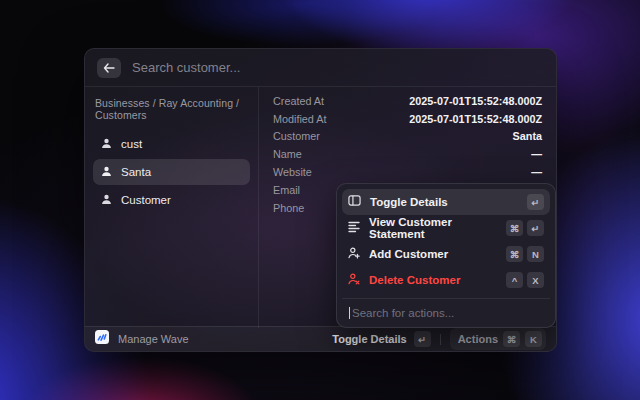 This screenshot has height=400, width=640. Describe the element at coordinates (439, 339) in the screenshot. I see `footer-actions: Toggle Details ↵ Actions ⌘ K` at that location.